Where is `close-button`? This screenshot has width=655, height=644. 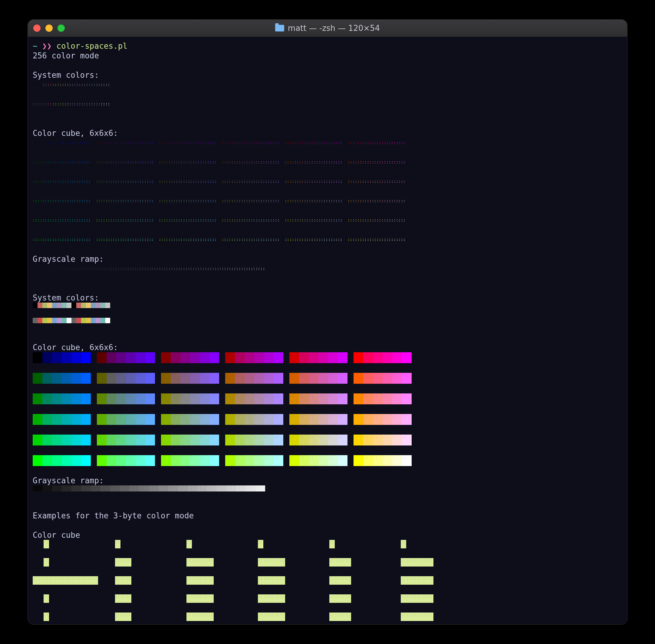 close-button is located at coordinates (37, 28).